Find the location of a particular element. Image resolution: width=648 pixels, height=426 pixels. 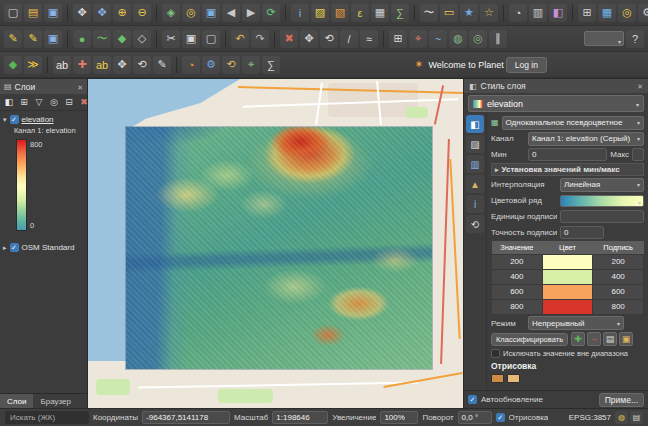

log-messages-icon: ▤ is located at coordinates (636, 418).